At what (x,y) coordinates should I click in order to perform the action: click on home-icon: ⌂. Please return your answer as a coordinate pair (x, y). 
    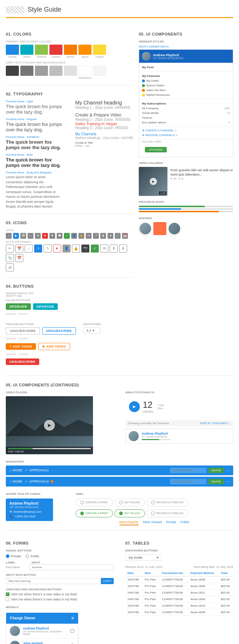
    Looking at the image, I should click on (9, 236).